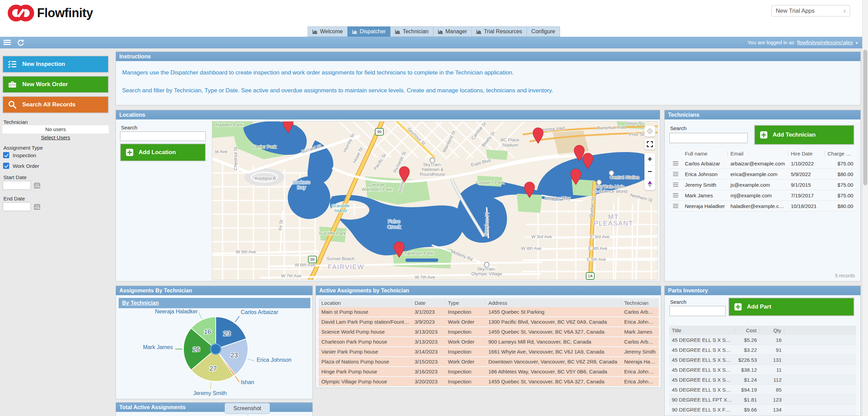  I want to click on tab-configure: Configure, so click(543, 32).